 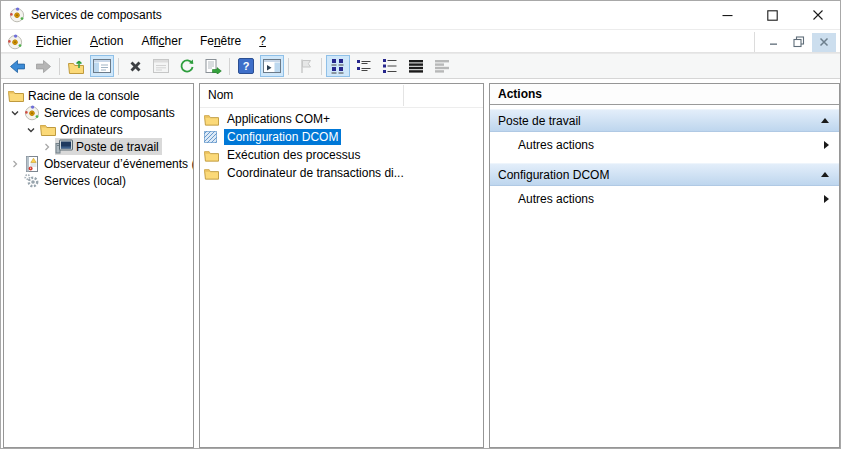 I want to click on tree-item-label: Observateur d’événements (, so click(x=118, y=164).